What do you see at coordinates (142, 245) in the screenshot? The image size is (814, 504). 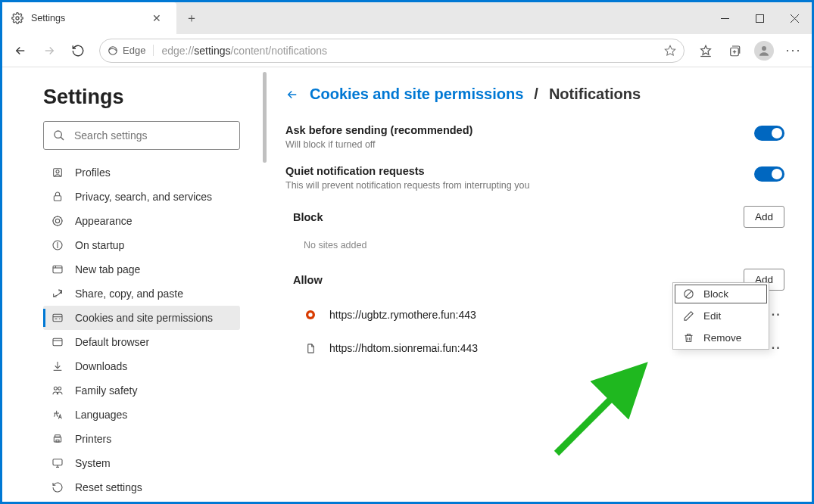 I see `sidebar-item-on-startup: On startup` at bounding box center [142, 245].